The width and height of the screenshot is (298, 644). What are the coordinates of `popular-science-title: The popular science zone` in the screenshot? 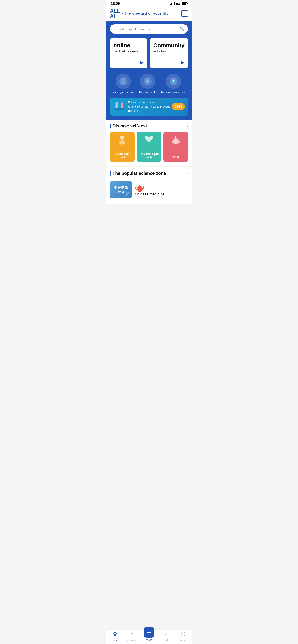 It's located at (139, 173).